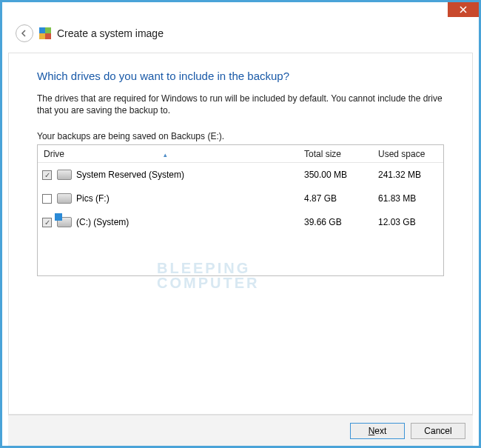 The height and width of the screenshot is (448, 481). I want to click on table-row: ✓ (C:) (System) 39.66 GB 12.03 GB, so click(240, 222).